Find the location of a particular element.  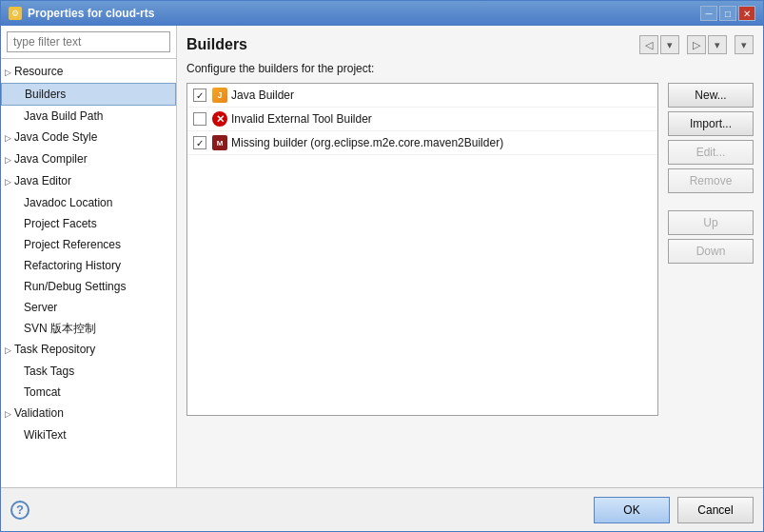

footer: ? OK Cancel is located at coordinates (382, 509).